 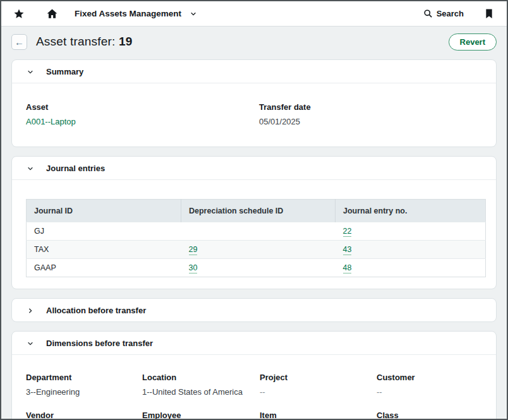 I want to click on depreciation-schedule-id-link: 30, so click(x=193, y=268).